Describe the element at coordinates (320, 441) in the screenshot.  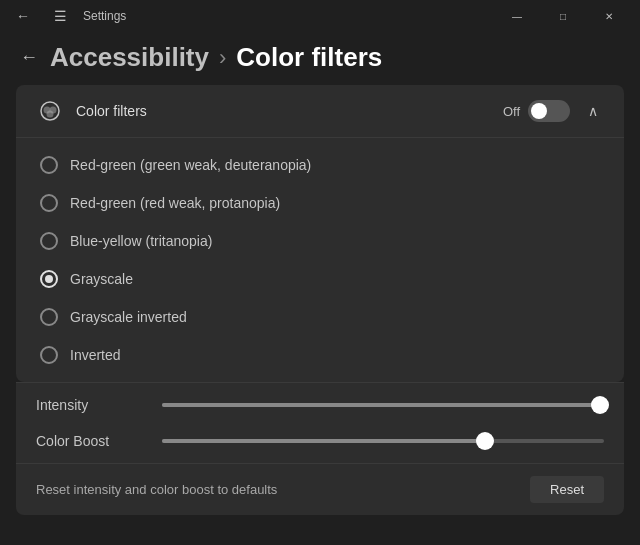
I see `color-boost-row: Color Boost` at that location.